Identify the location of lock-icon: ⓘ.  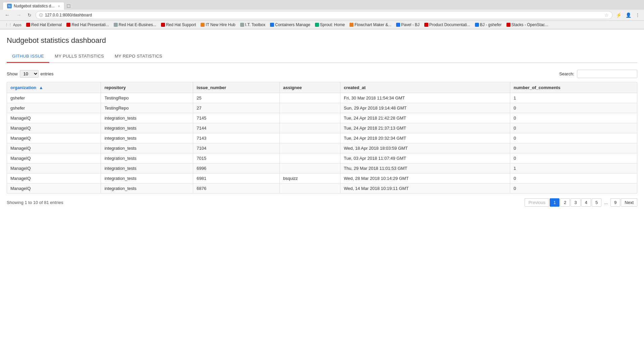
(41, 15).